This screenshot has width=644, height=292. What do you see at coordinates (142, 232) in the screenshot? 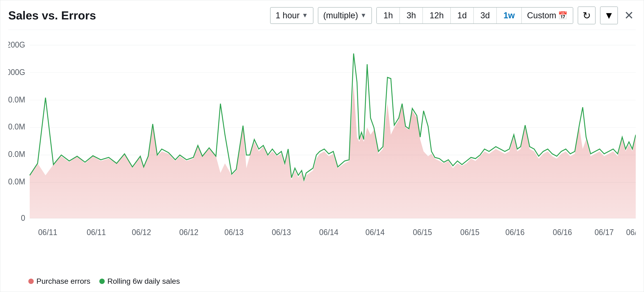
I see `x-label-0612a: 06/12` at bounding box center [142, 232].